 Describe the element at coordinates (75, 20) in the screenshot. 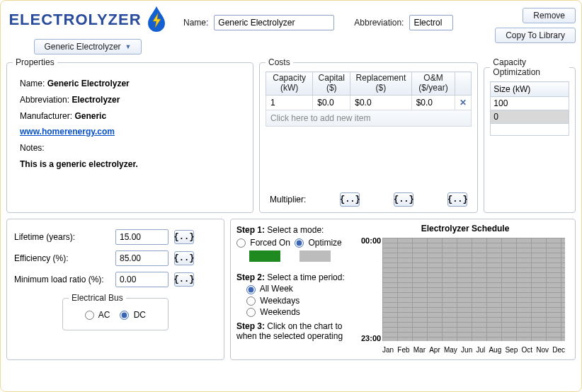

I see `page-title: ELECTROLYZER` at that location.